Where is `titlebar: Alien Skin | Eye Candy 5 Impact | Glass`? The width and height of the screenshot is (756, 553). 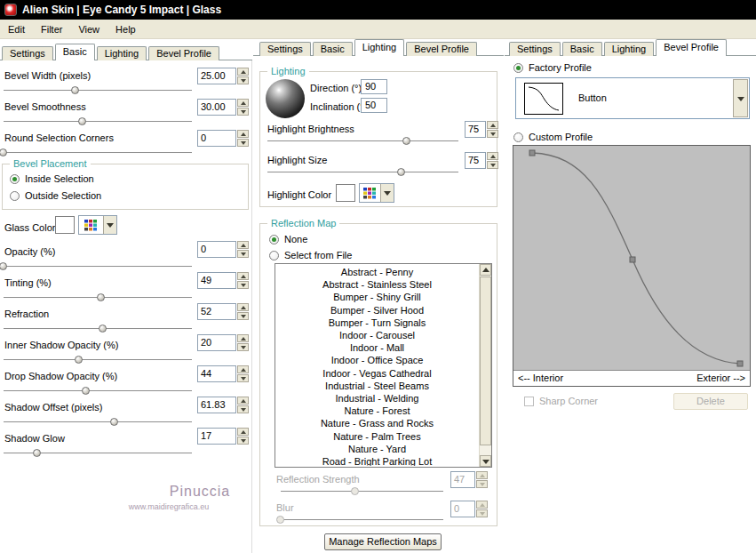
titlebar: Alien Skin | Eye Candy 5 Impact | Glass is located at coordinates (378, 10).